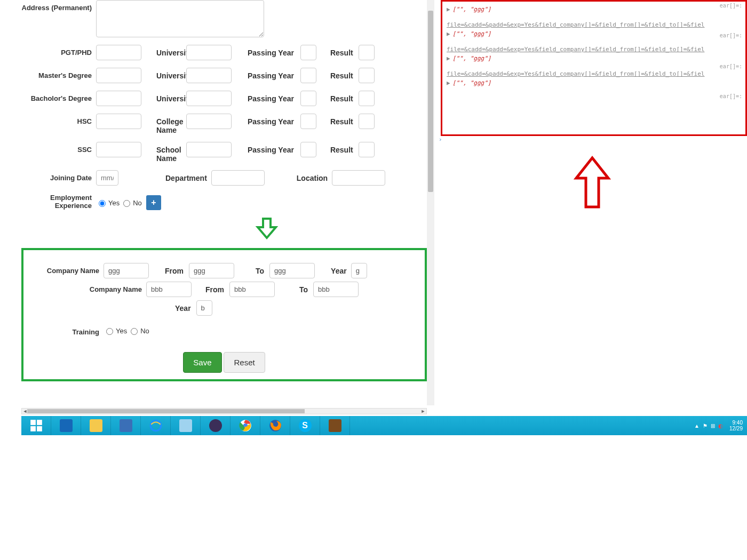 The height and width of the screenshot is (560, 747). What do you see at coordinates (66, 426) in the screenshot?
I see `powershell-icon` at bounding box center [66, 426].